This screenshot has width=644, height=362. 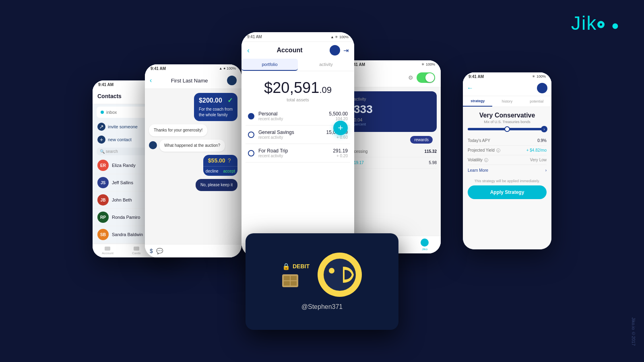 What do you see at coordinates (507, 115) in the screenshot?
I see `strategy-name: Very Conservative` at bounding box center [507, 115].